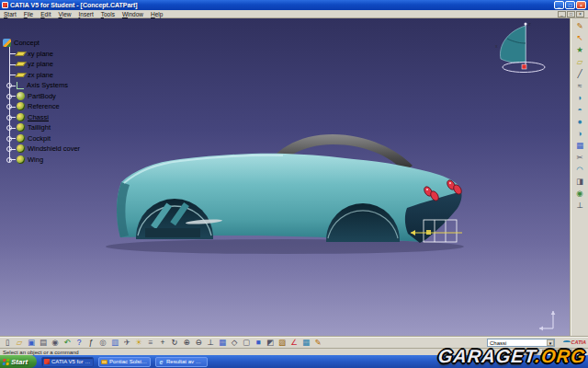 Image resolution: width=588 pixels, height=368 pixels. Describe the element at coordinates (41, 160) in the screenshot. I see `tree-item-wing: Wing` at that location.